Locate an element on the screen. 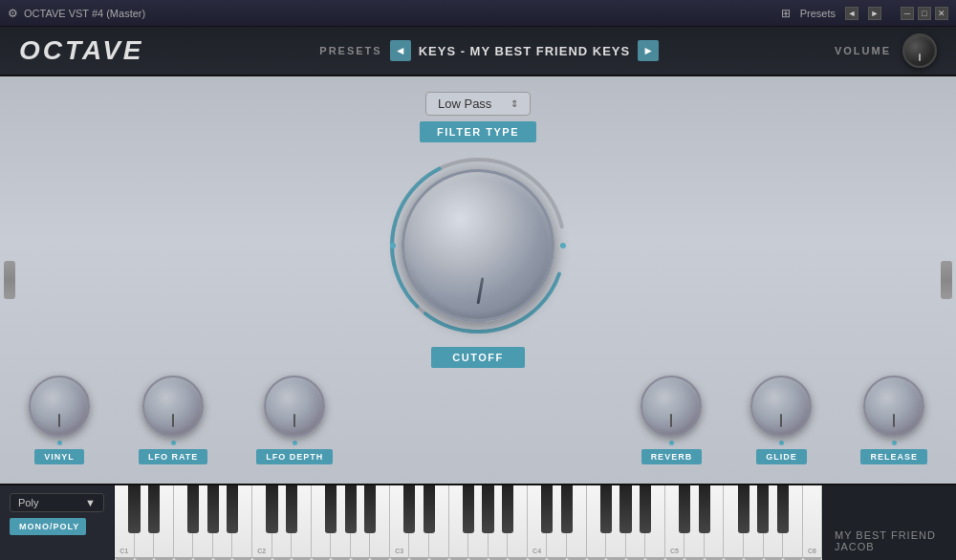 The image size is (956, 560). white-key-e1 is located at coordinates (164, 523).